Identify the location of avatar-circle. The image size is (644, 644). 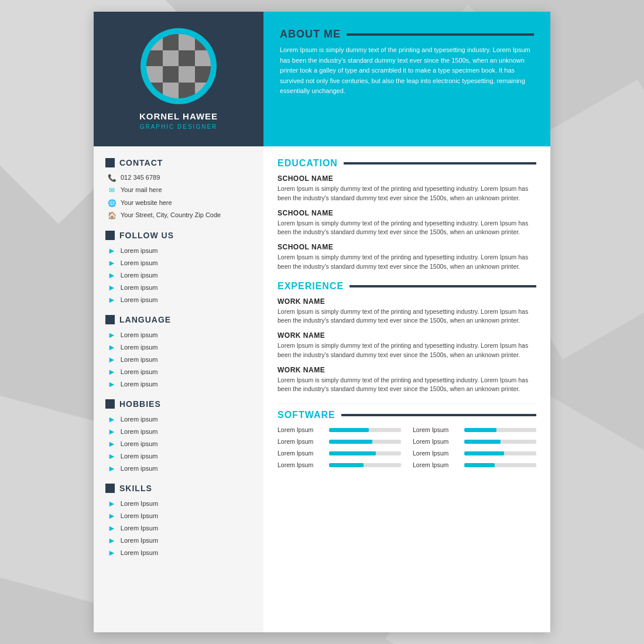
(179, 66).